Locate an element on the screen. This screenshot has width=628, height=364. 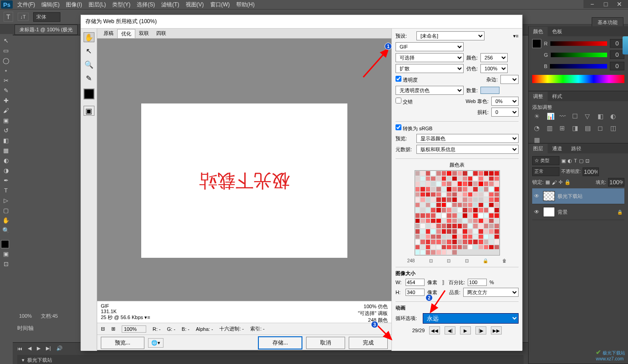
collapsed-panel-tab is located at coordinates (625, 45).